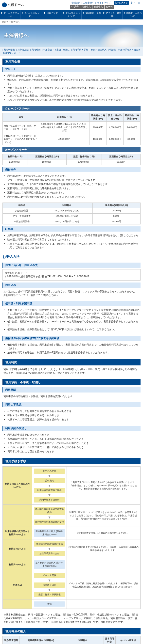  What do you see at coordinates (23, 50) in the screenshot?
I see `subnav-apply: お申込方法` at bounding box center [23, 50].